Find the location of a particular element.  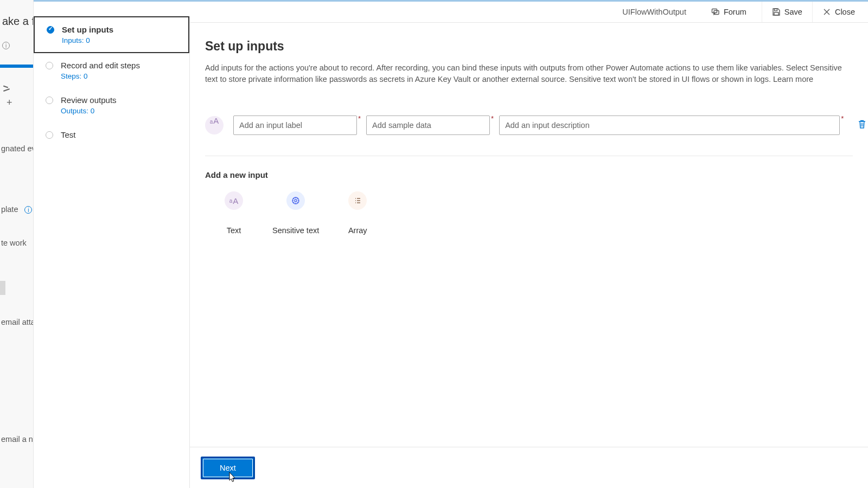

next-button: Next is located at coordinates (228, 468).